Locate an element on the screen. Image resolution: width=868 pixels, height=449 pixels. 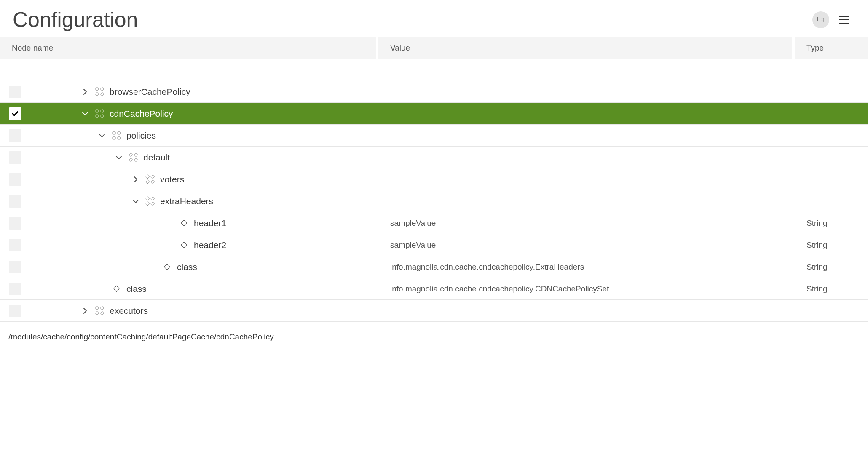
node-label: browserCachePolicy is located at coordinates (150, 92).